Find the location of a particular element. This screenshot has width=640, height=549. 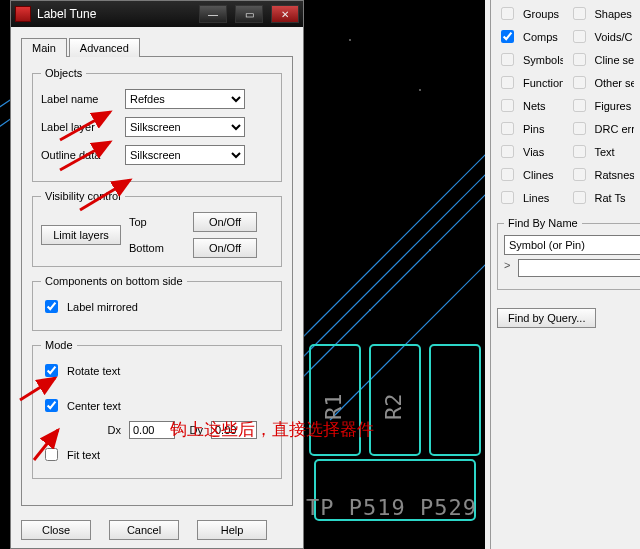

chk-comps: Comps is located at coordinates (530, 36).